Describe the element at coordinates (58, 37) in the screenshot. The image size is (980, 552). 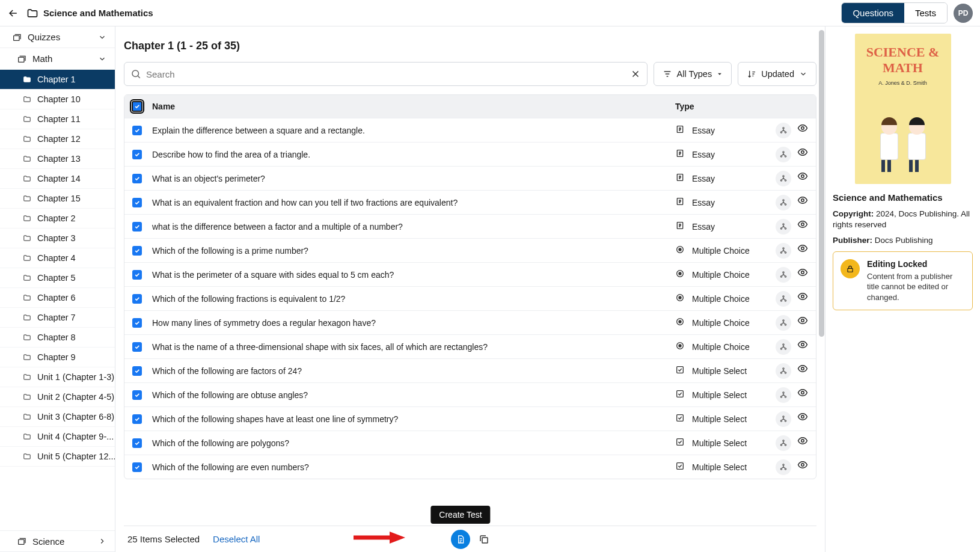
I see `sidebar-group-quizzes: Quizzes` at that location.